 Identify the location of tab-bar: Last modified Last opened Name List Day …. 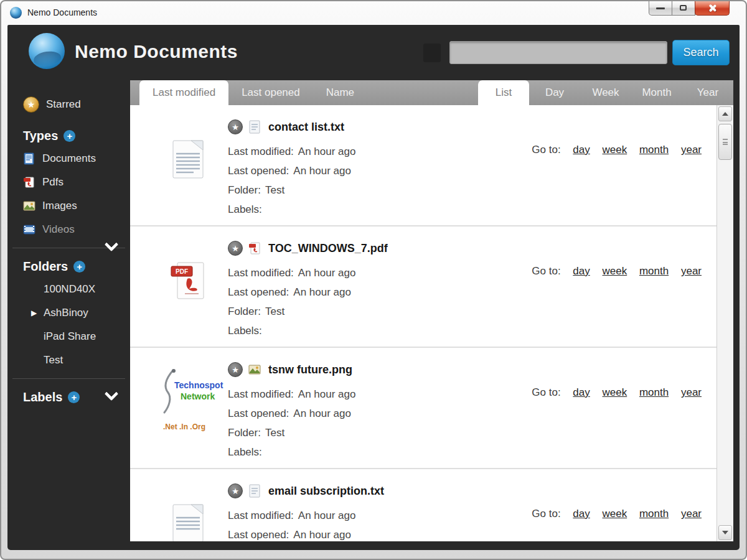
(432, 93).